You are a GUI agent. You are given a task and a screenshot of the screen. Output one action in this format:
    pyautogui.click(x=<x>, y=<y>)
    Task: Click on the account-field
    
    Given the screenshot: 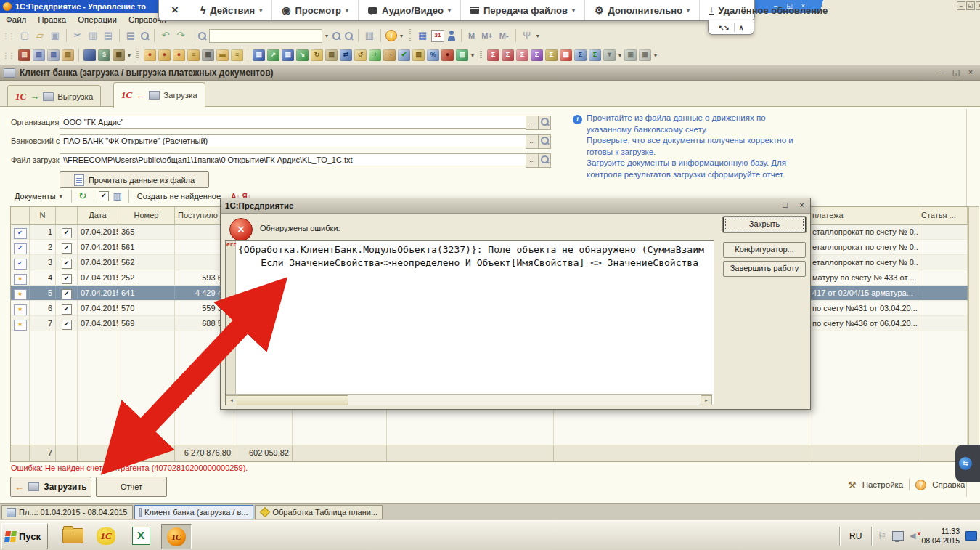 What is the action you would take?
    pyautogui.click(x=293, y=141)
    